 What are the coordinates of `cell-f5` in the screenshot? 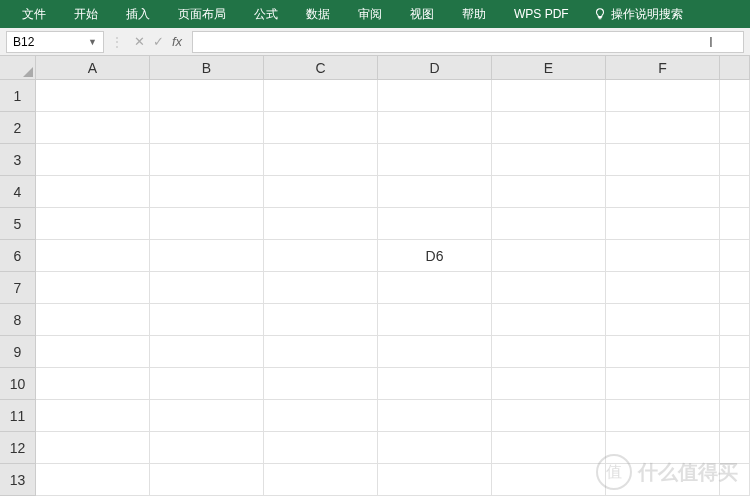 It's located at (663, 224).